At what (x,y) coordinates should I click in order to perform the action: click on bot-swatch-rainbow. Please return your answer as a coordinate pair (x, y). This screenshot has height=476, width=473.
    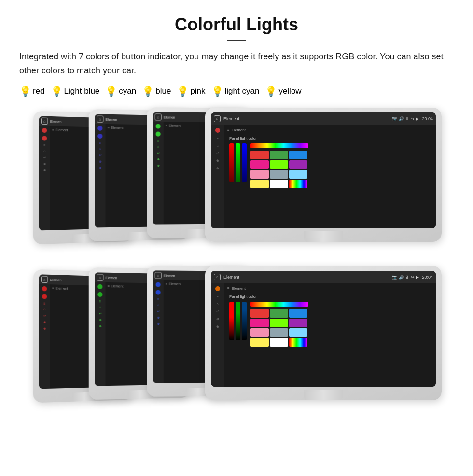
    Looking at the image, I should click on (298, 342).